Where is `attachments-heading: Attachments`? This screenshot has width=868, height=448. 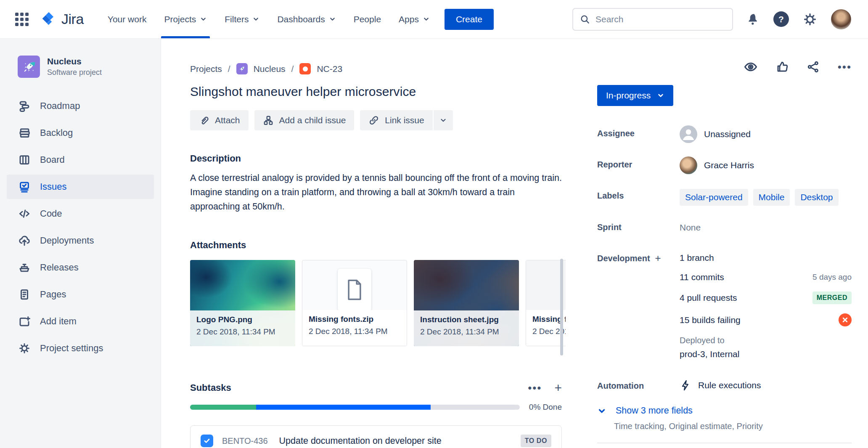
attachments-heading: Attachments is located at coordinates (394, 245).